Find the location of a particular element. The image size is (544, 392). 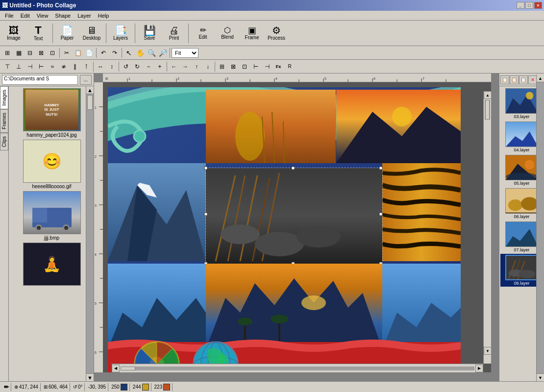

minimize-button: _ is located at coordinates (520, 5).